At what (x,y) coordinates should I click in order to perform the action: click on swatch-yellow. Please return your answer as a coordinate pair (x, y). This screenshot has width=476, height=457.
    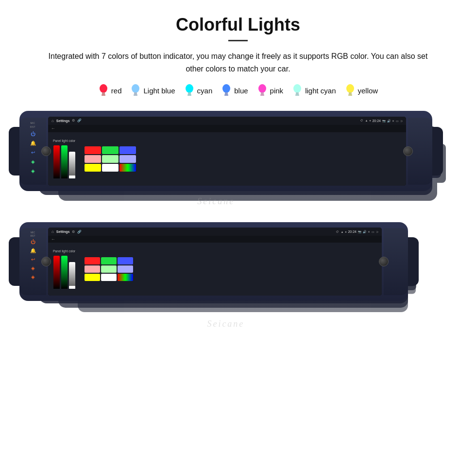
    Looking at the image, I should click on (93, 168).